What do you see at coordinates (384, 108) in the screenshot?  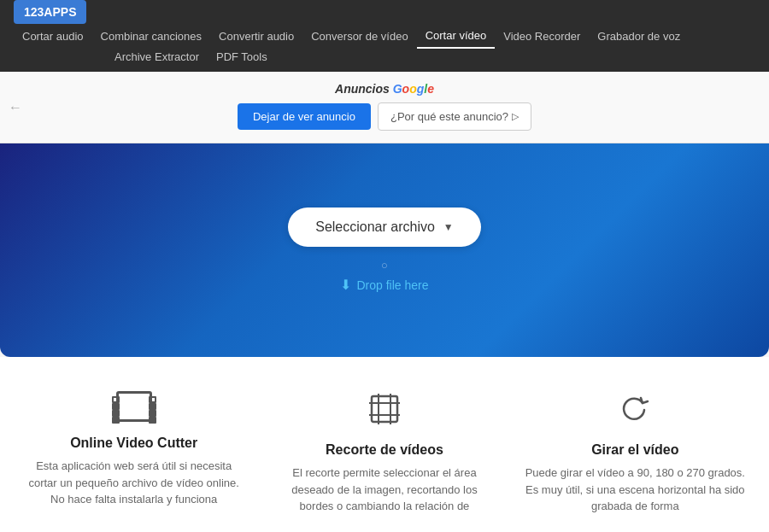 I see `ad-banner: ← Anuncios Google Dejar de ver anuncio ¿…` at bounding box center [384, 108].